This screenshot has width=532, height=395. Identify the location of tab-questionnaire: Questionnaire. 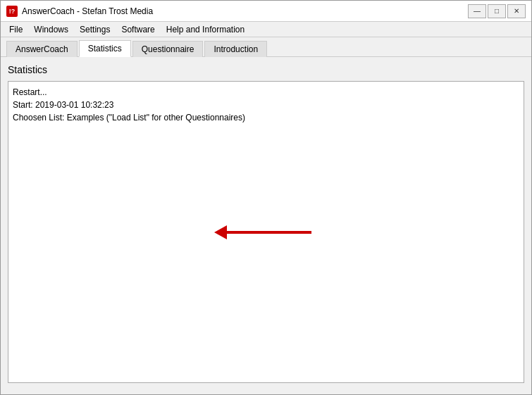
(168, 49).